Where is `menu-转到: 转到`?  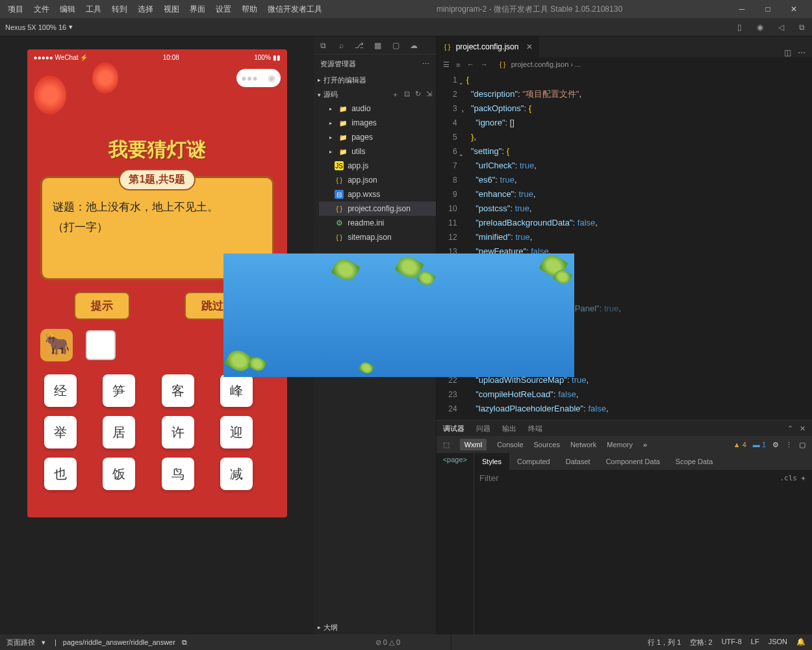
menu-转到: 转到 is located at coordinates (120, 9).